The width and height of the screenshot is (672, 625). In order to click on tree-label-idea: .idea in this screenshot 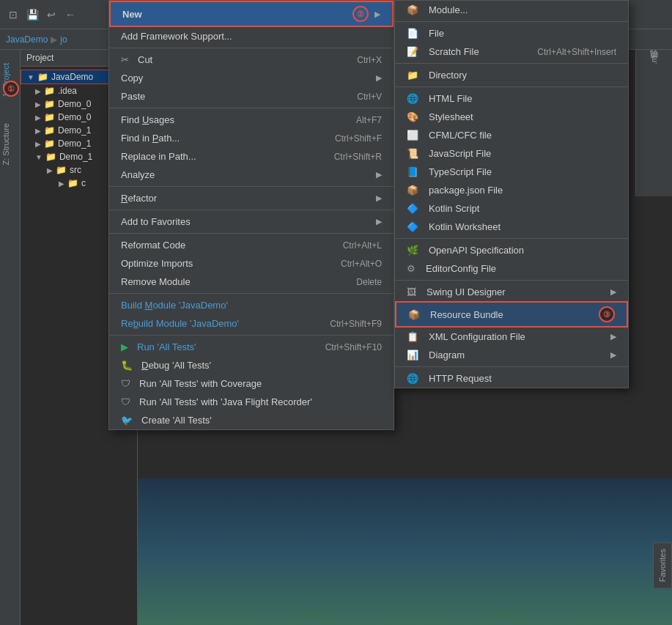, I will do `click(67, 91)`.